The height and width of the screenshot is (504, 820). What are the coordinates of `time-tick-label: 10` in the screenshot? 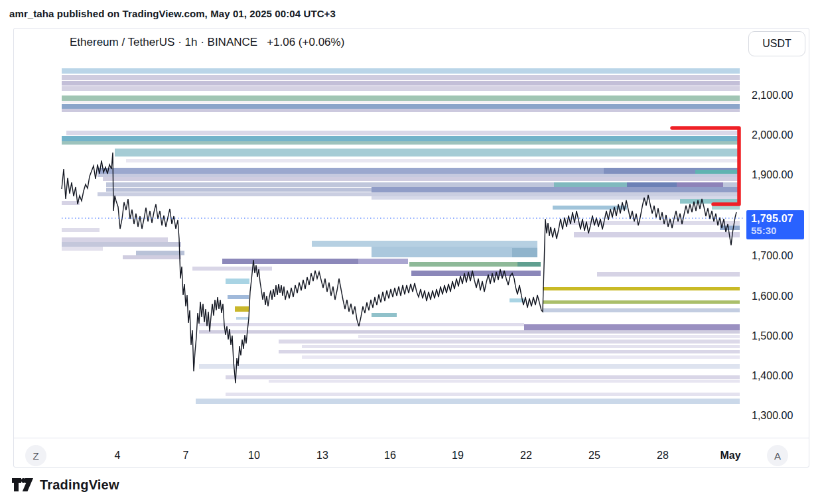 It's located at (254, 456).